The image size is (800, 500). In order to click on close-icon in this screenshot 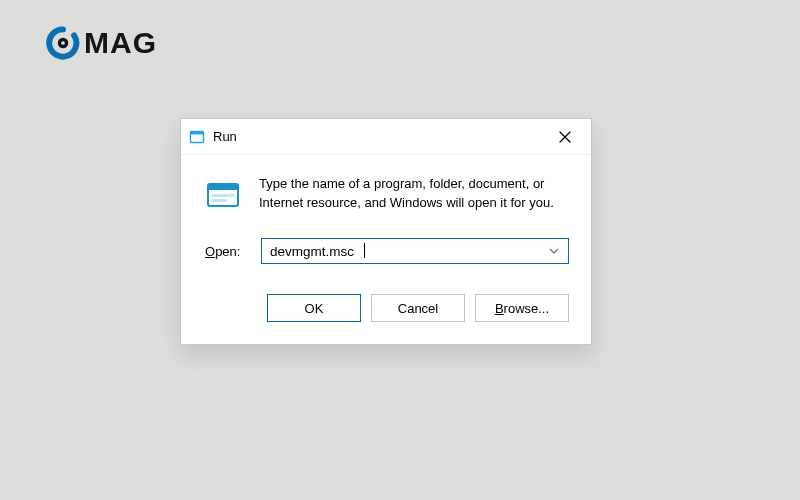, I will do `click(565, 137)`.